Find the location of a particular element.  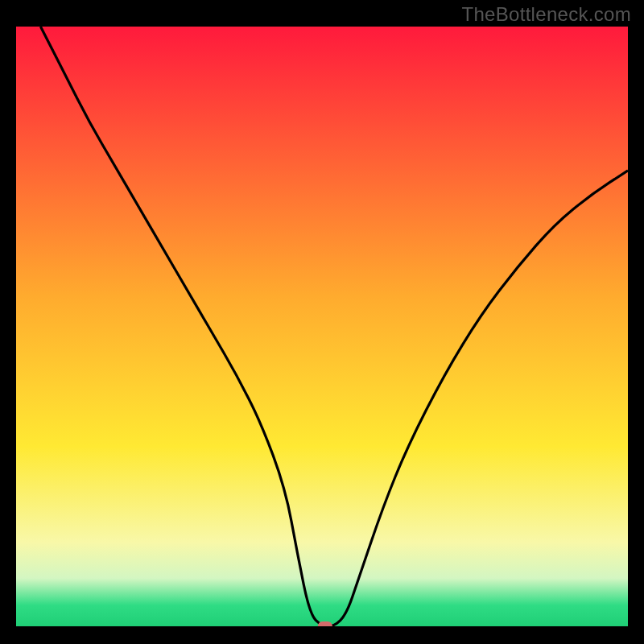

optimal-marker is located at coordinates (325, 626).